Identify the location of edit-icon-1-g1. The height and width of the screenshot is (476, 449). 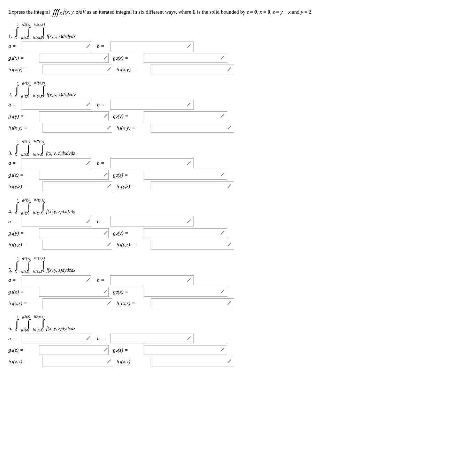
(106, 58).